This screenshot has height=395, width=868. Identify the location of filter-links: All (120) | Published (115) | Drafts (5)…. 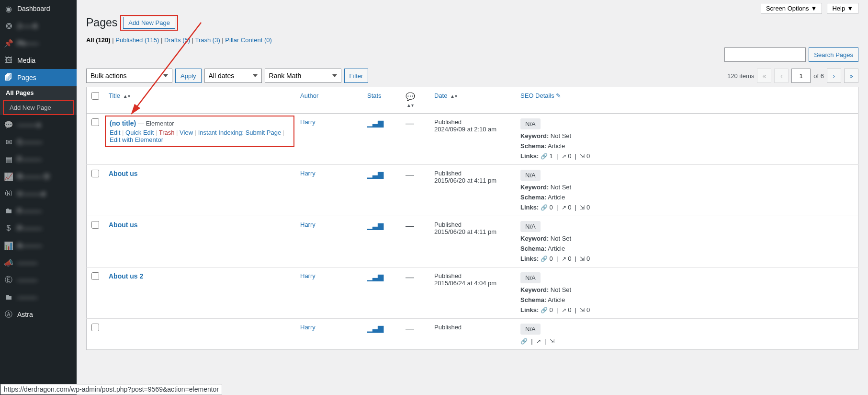
(472, 40).